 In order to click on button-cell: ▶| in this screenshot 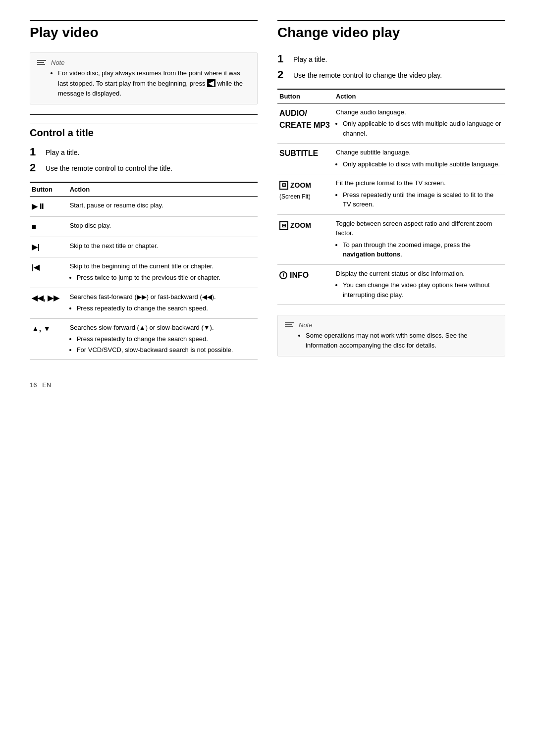, I will do `click(49, 247)`.